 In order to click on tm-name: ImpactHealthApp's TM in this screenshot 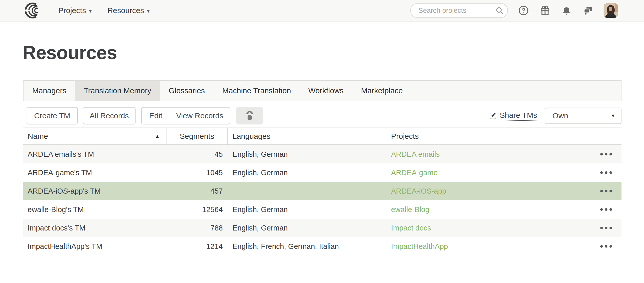, I will do `click(95, 246)`.